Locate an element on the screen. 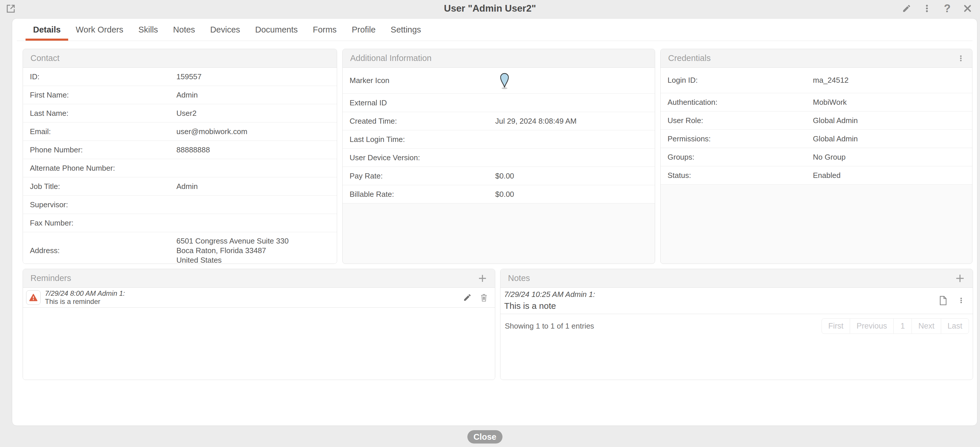 Image resolution: width=980 pixels, height=447 pixels. pagination-next-button: Next is located at coordinates (926, 326).